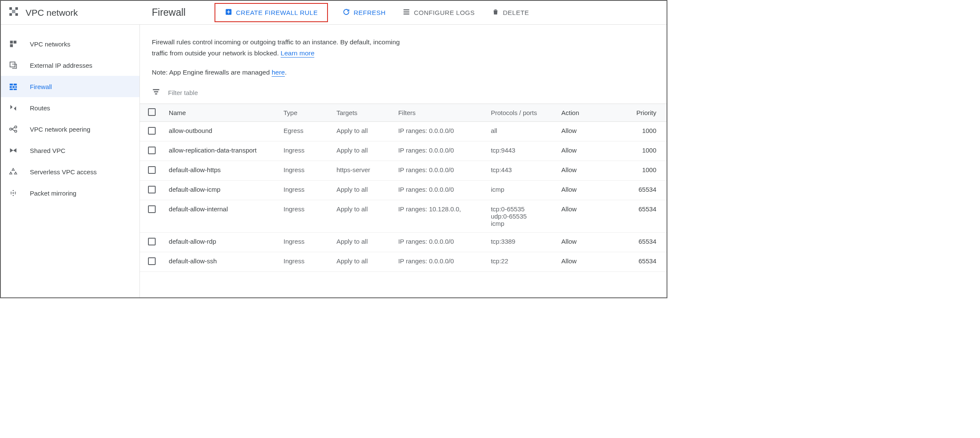  What do you see at coordinates (647, 113) in the screenshot?
I see `th-priority: Priority` at bounding box center [647, 113].